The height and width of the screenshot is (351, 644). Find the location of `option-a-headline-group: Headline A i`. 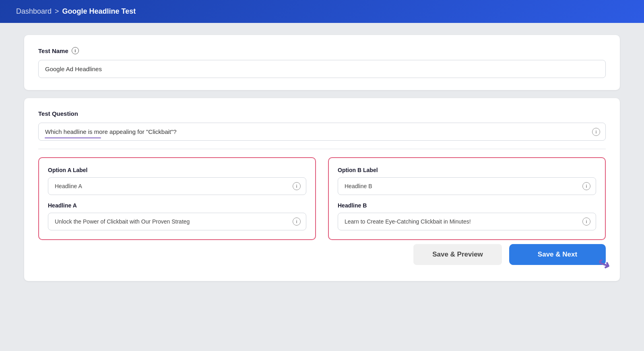

option-a-headline-group: Headline A i is located at coordinates (177, 216).